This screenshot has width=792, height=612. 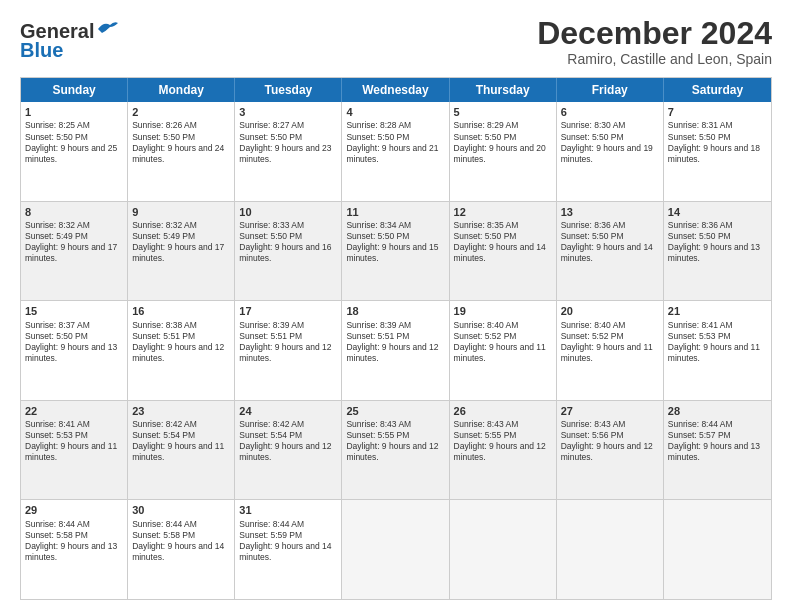 What do you see at coordinates (718, 252) in the screenshot?
I see `day-14: 14 Sunrise: 8:36 AM Sunset: 5:50 PM Dayl…` at bounding box center [718, 252].